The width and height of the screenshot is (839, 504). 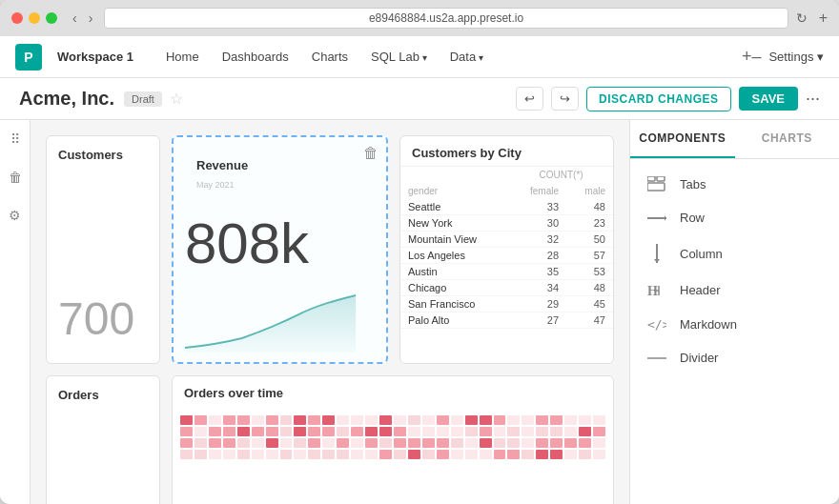 What do you see at coordinates (507, 223) in the screenshot?
I see `table-row: New York3023` at bounding box center [507, 223].